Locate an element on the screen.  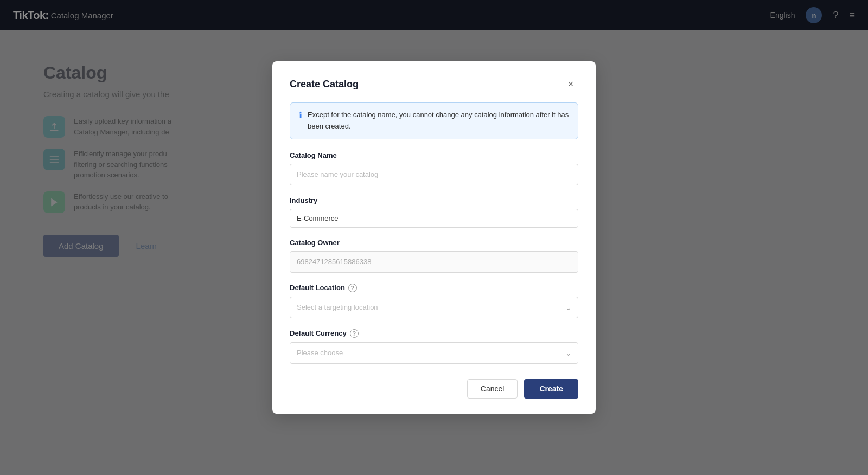
modal-header: Create Catalog × is located at coordinates (434, 84).